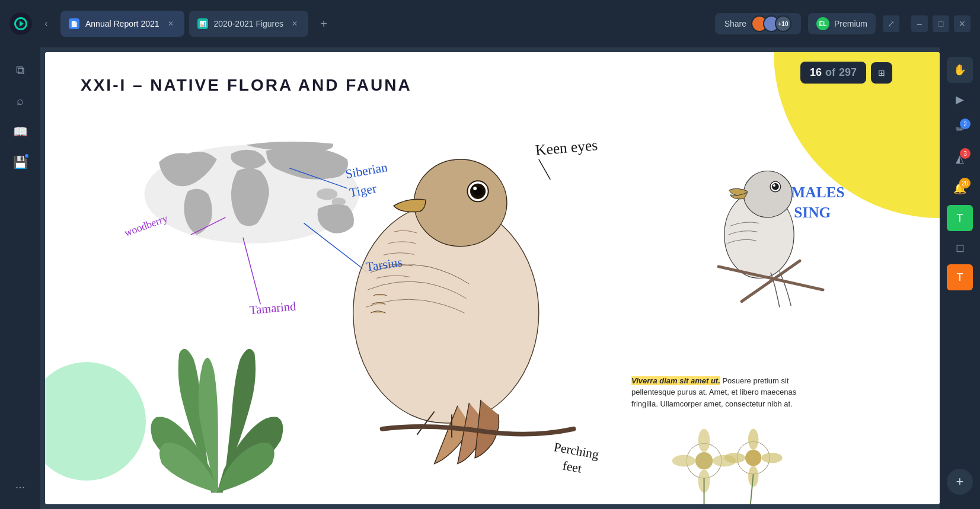  Describe the element at coordinates (960, 482) in the screenshot. I see `add-icon: +` at that location.